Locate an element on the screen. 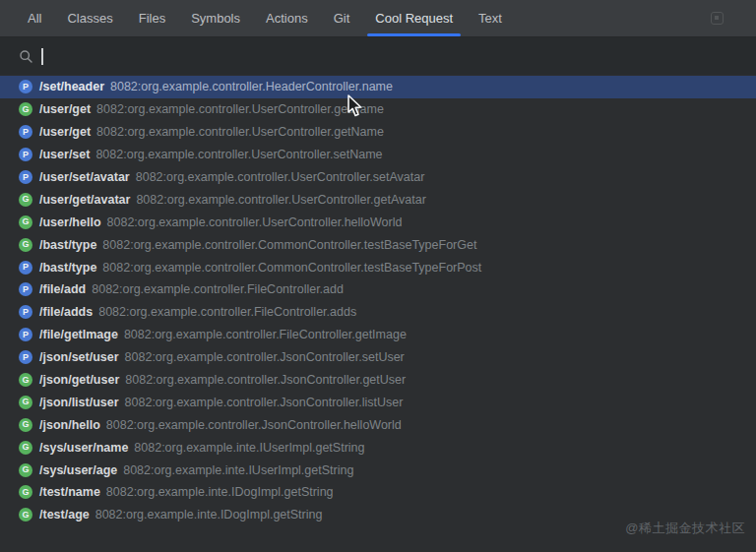  endpoint-path: /sys/user/age is located at coordinates (79, 470).